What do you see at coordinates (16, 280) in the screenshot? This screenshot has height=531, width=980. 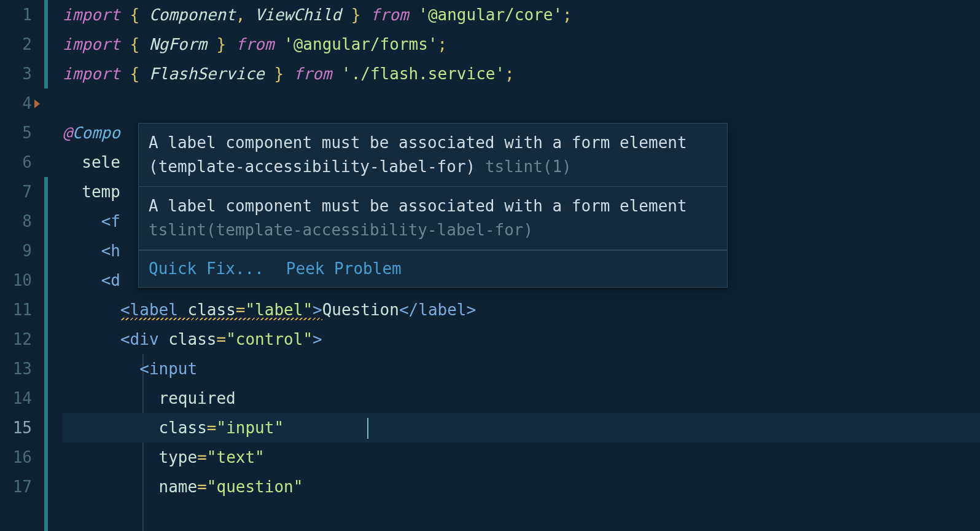 I see `line-number: 10` at bounding box center [16, 280].